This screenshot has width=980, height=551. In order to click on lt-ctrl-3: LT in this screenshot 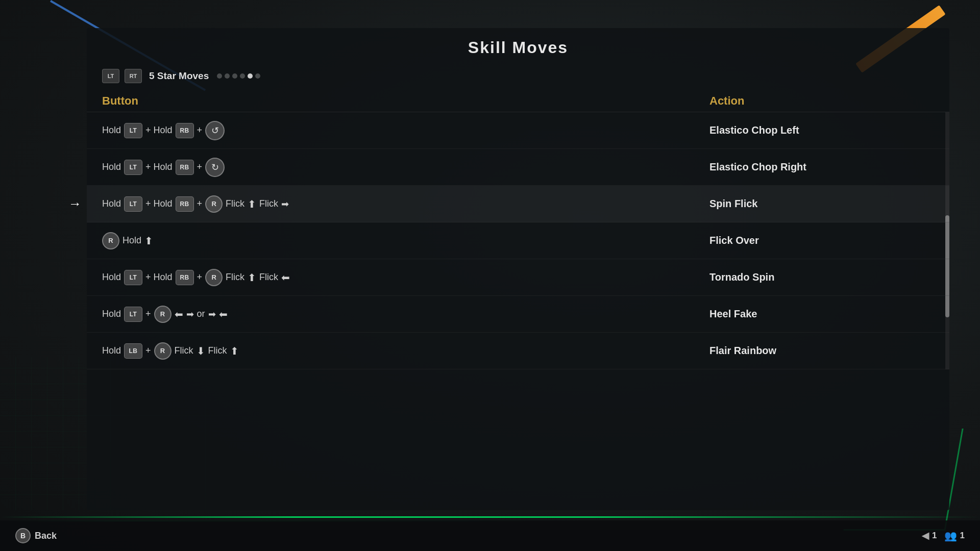, I will do `click(133, 204)`.